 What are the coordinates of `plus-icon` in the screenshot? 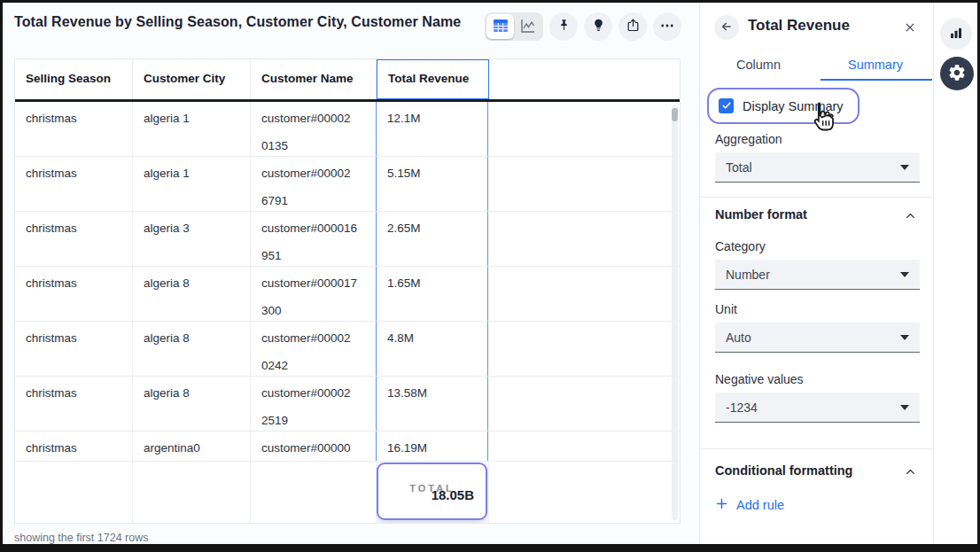 It's located at (721, 505).